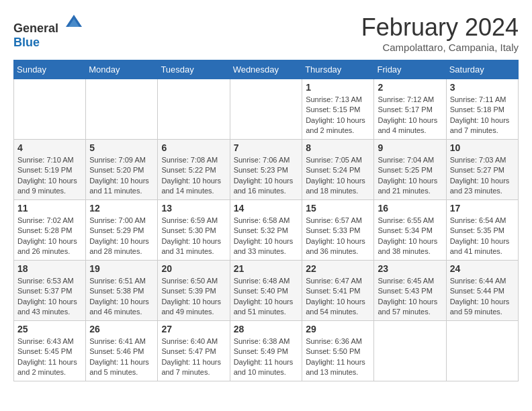 This screenshot has height=411, width=532. I want to click on calendar-cell-2-6: 17Sunrise: 6:54 AMSunset: 5:35 PMDayligh…, so click(482, 230).